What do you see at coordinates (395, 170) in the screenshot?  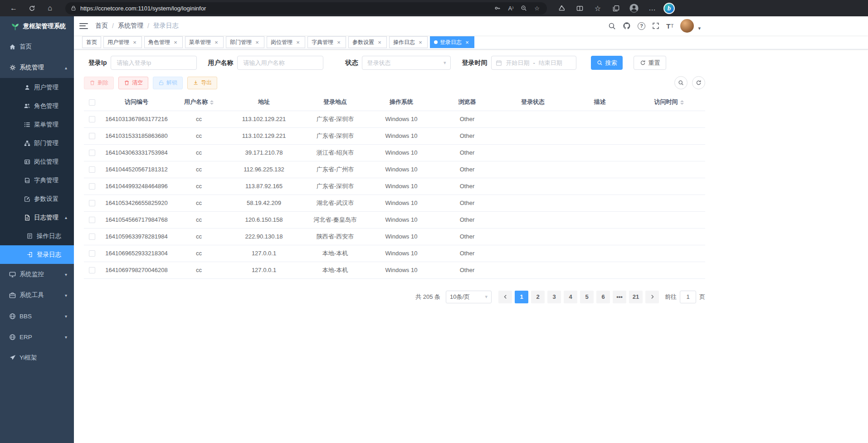 I see `table-row: 1641044520567181312cc112.96.225.132广东省-广…` at bounding box center [395, 170].